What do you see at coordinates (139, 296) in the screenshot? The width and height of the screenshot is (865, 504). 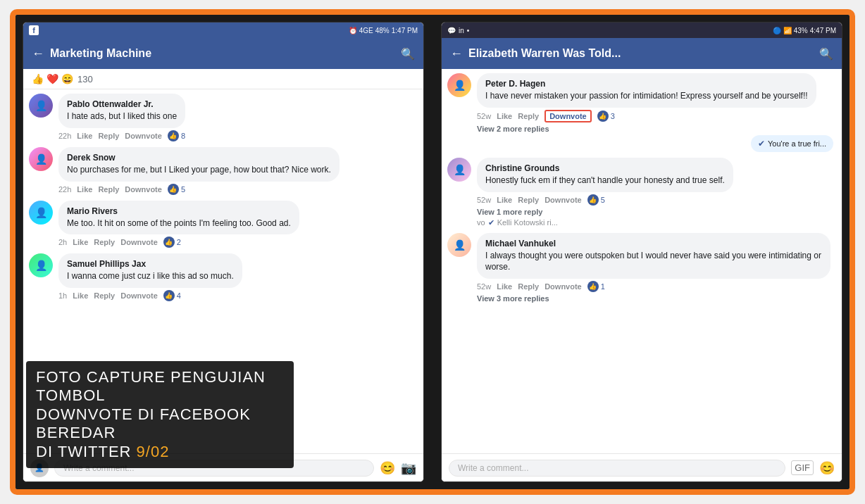 I see `downvote-btn-4: Downvote` at bounding box center [139, 296].